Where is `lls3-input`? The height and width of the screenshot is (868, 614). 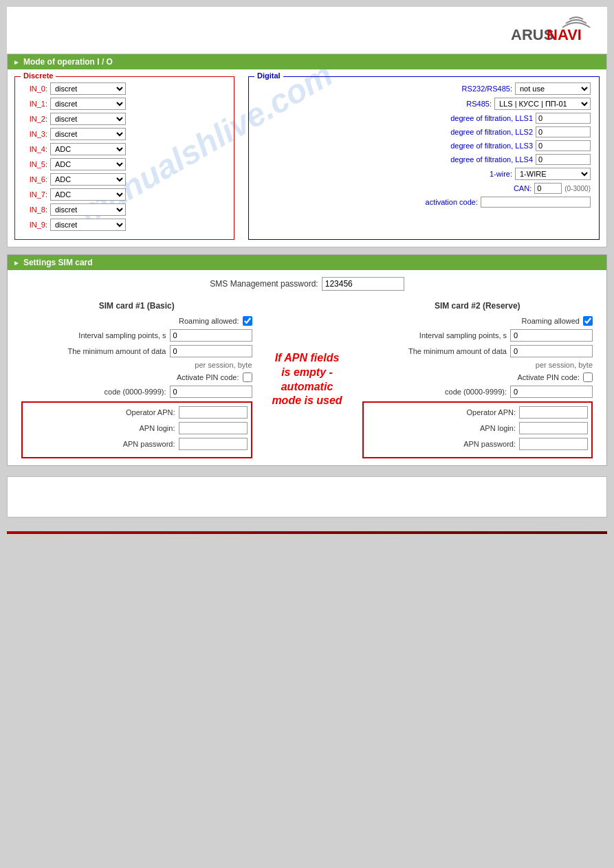
lls3-input is located at coordinates (563, 146).